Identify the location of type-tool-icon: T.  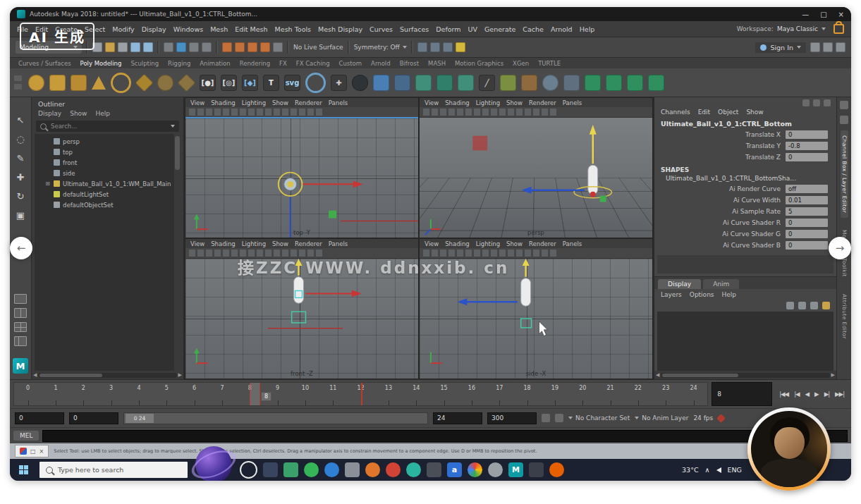
(271, 83).